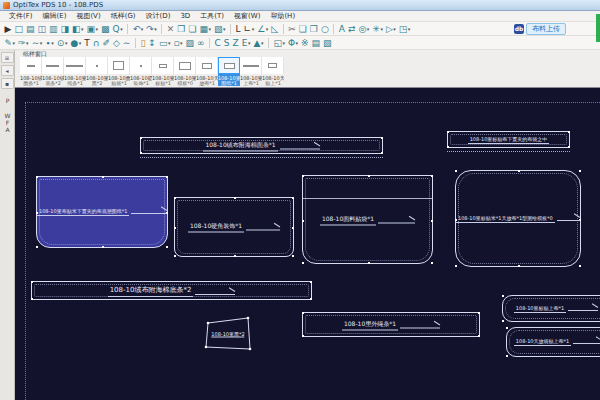 The image size is (600, 400). Describe the element at coordinates (83, 212) in the screenshot. I see `piece-label: 108-10里布贴米下置夹的布底层图纸*1` at that location.